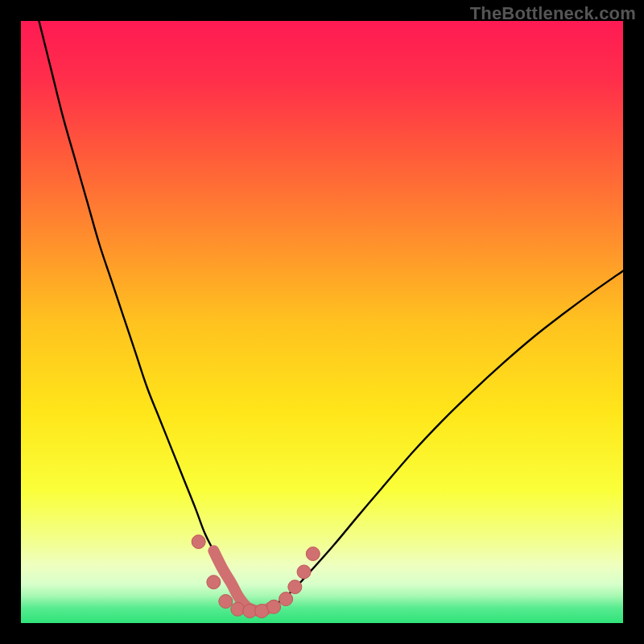 The image size is (644, 644). Describe the element at coordinates (553, 14) in the screenshot. I see `watermark-label: TheBottleneck.com` at that location.